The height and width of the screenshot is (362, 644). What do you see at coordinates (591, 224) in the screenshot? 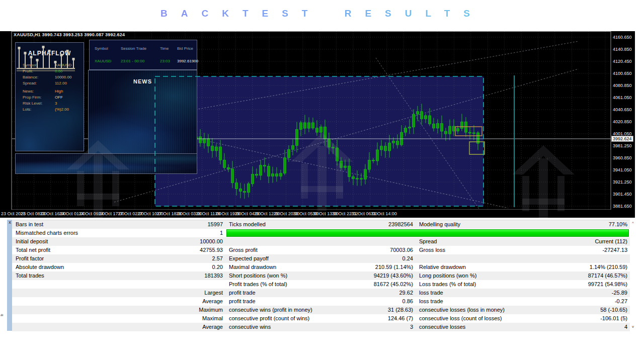
I see `result-value: 77.10%` at bounding box center [591, 224].